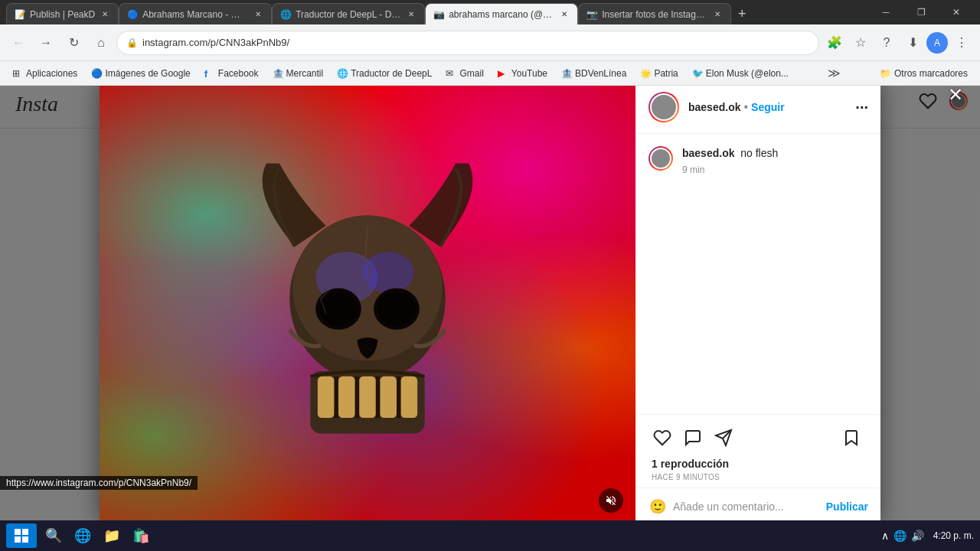  What do you see at coordinates (63, 15) in the screenshot?
I see `tab-1-label: Publish | PeakD` at bounding box center [63, 15].